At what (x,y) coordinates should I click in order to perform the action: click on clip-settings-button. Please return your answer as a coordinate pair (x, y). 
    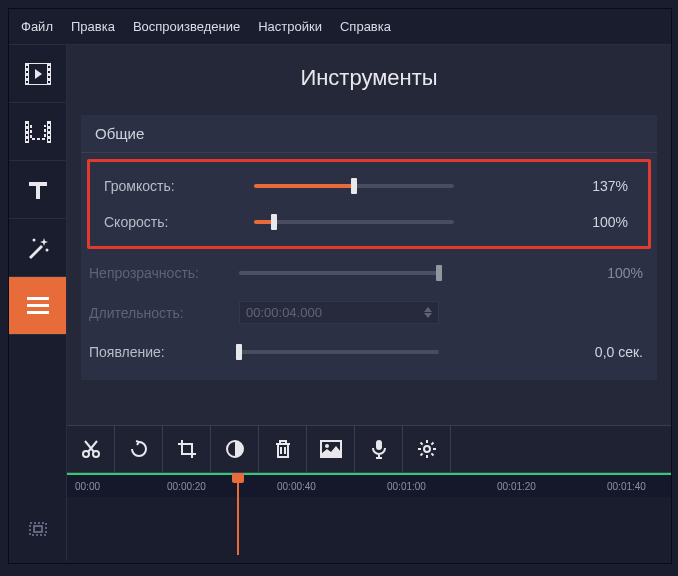
    Looking at the image, I should click on (427, 449).